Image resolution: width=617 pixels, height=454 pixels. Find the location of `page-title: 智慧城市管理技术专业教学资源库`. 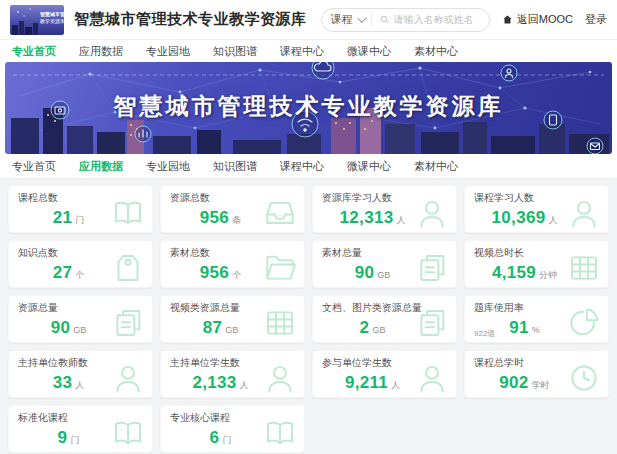

page-title: 智慧城市管理技术专业教学资源库 is located at coordinates (190, 20).